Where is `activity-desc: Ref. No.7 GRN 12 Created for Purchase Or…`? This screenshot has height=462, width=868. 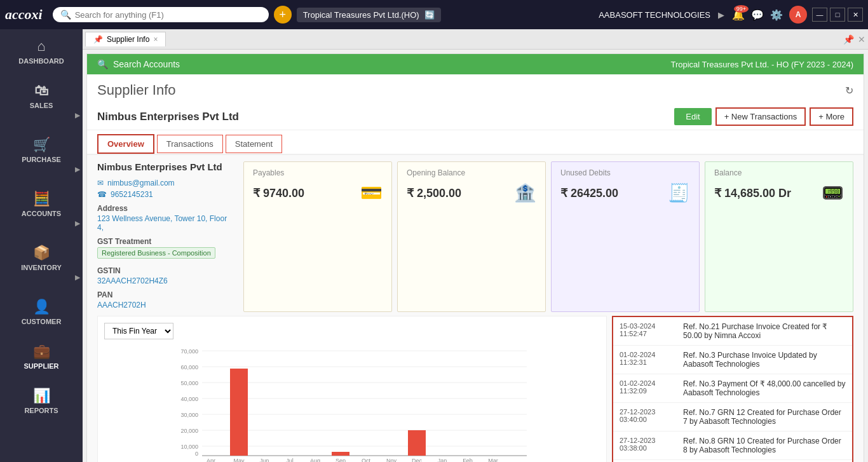 activity-desc: Ref. No.7 GRN 12 Created for Purchase Or… is located at coordinates (764, 417).